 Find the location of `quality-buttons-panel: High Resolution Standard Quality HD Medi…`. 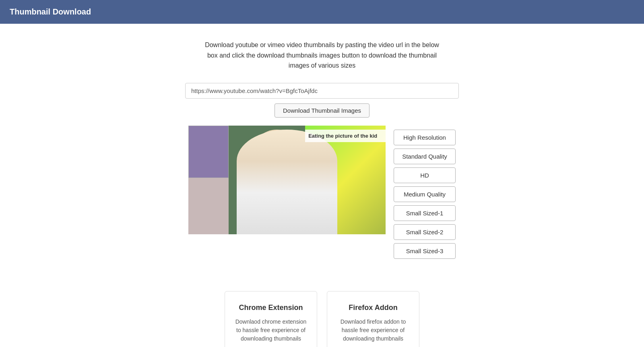

quality-buttons-panel: High Resolution Standard Quality HD Medi… is located at coordinates (425, 194).